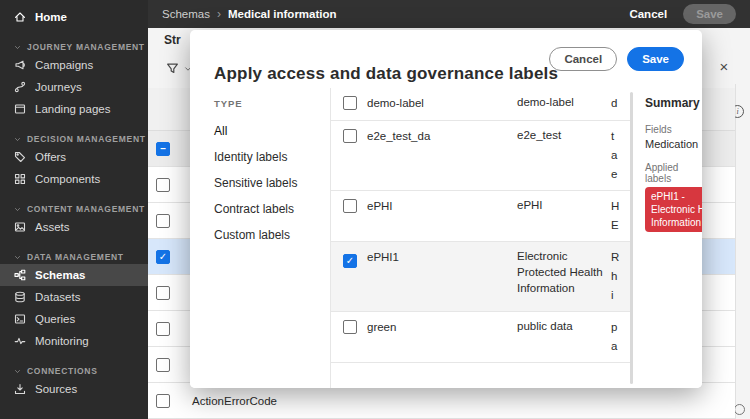 Image resolution: width=750 pixels, height=419 pixels. I want to click on filter-option-contract-labels: Contract labels, so click(272, 209).